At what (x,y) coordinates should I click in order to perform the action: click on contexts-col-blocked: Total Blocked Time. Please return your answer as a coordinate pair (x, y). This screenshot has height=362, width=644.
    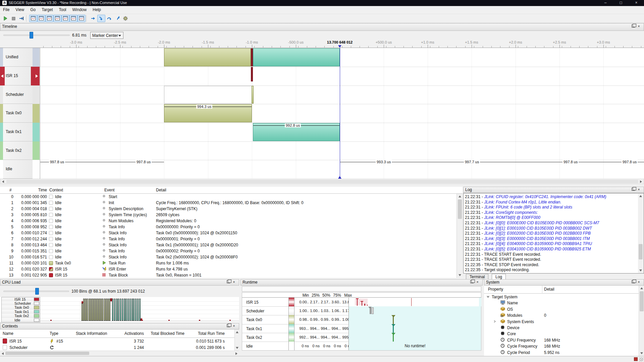
    Looking at the image, I should click on (165, 334).